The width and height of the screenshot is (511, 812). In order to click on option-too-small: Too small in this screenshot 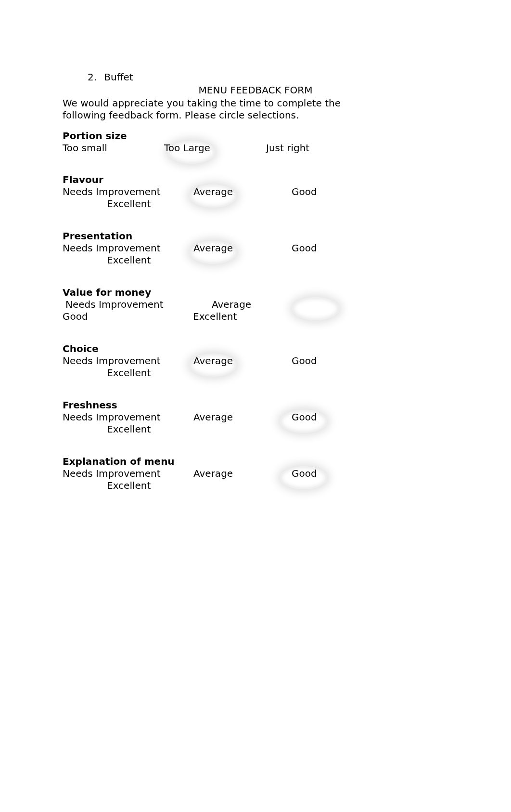, I will do `click(85, 148)`.